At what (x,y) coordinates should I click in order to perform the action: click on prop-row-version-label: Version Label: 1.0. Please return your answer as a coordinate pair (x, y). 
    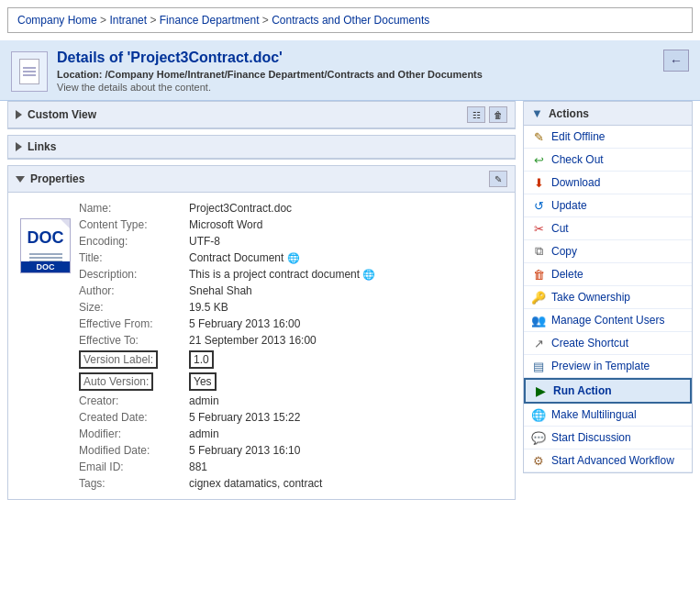
    Looking at the image, I should click on (292, 360).